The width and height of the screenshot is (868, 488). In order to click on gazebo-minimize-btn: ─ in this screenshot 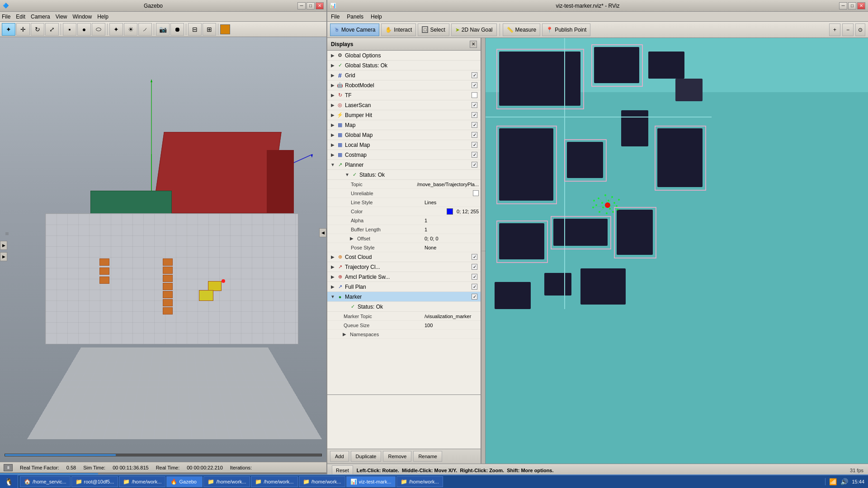, I will do `click(302, 6)`.